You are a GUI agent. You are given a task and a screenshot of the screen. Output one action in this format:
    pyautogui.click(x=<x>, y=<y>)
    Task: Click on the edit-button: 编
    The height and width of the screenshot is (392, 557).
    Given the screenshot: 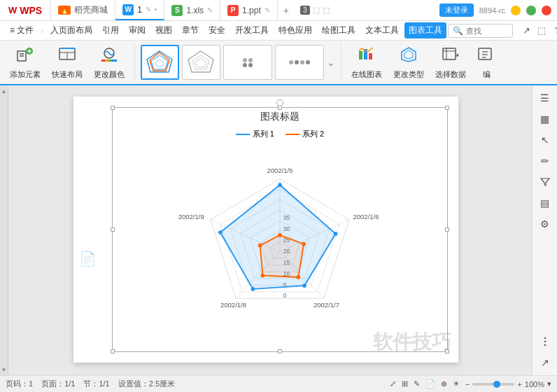 What is the action you would take?
    pyautogui.click(x=486, y=63)
    